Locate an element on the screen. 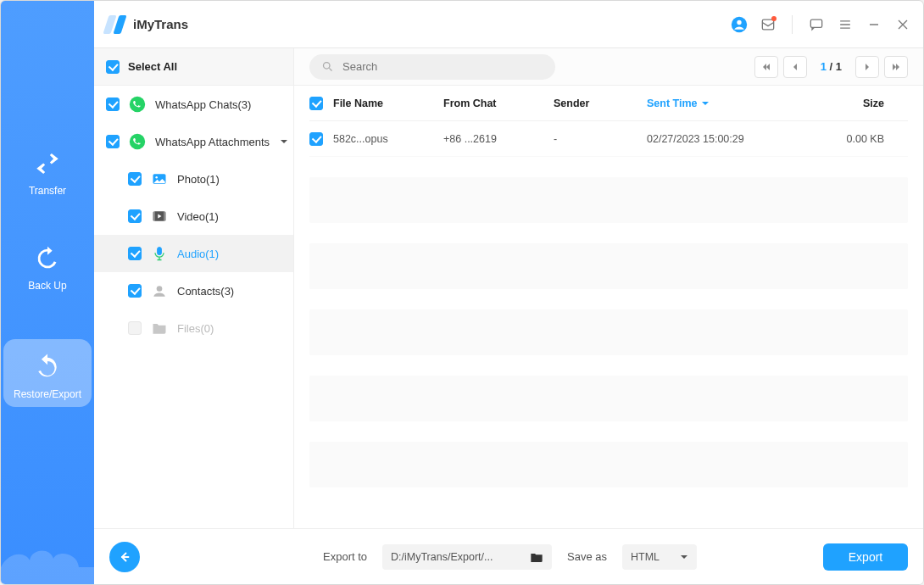 The image size is (924, 585). close-icon is located at coordinates (903, 25).